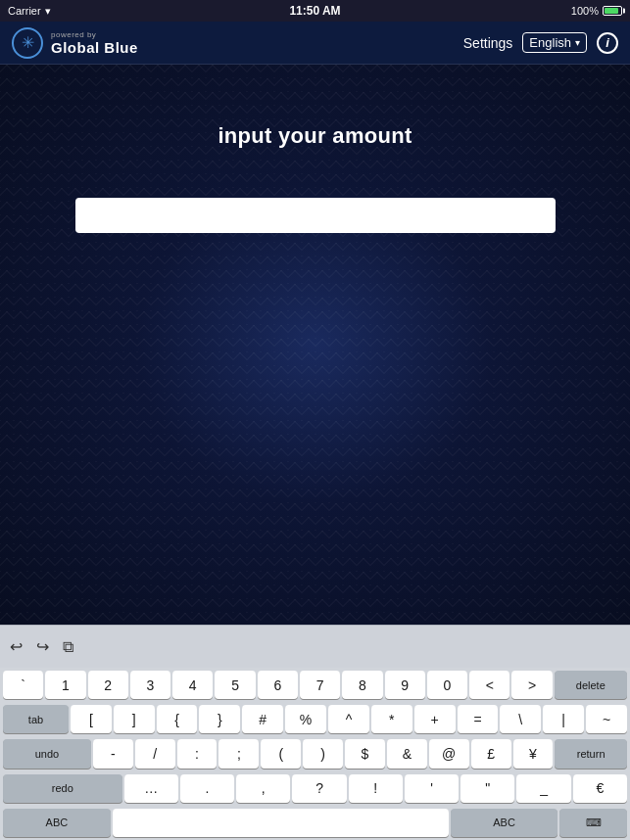 The width and height of the screenshot is (630, 840). I want to click on key-0: 0, so click(447, 685).